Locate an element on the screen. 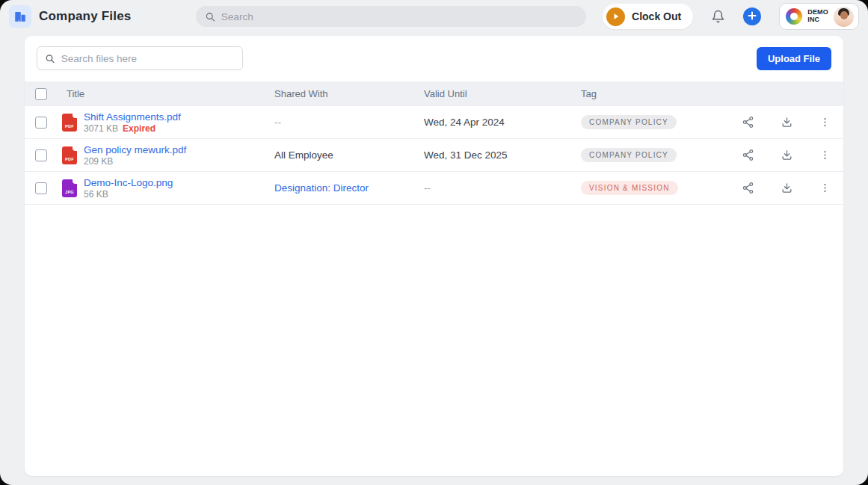 This screenshot has height=485, width=868. app-logo is located at coordinates (20, 16).